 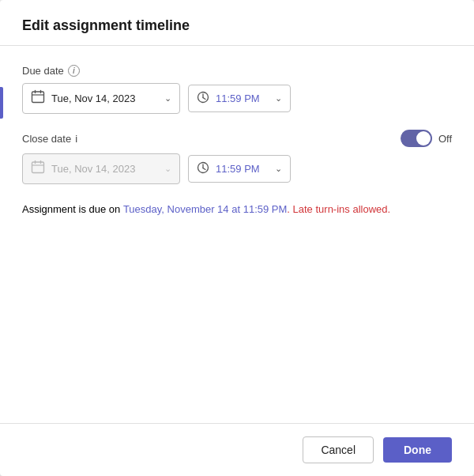 What do you see at coordinates (239, 98) in the screenshot?
I see `due-time-picker: 11:59 PM ⌄` at bounding box center [239, 98].